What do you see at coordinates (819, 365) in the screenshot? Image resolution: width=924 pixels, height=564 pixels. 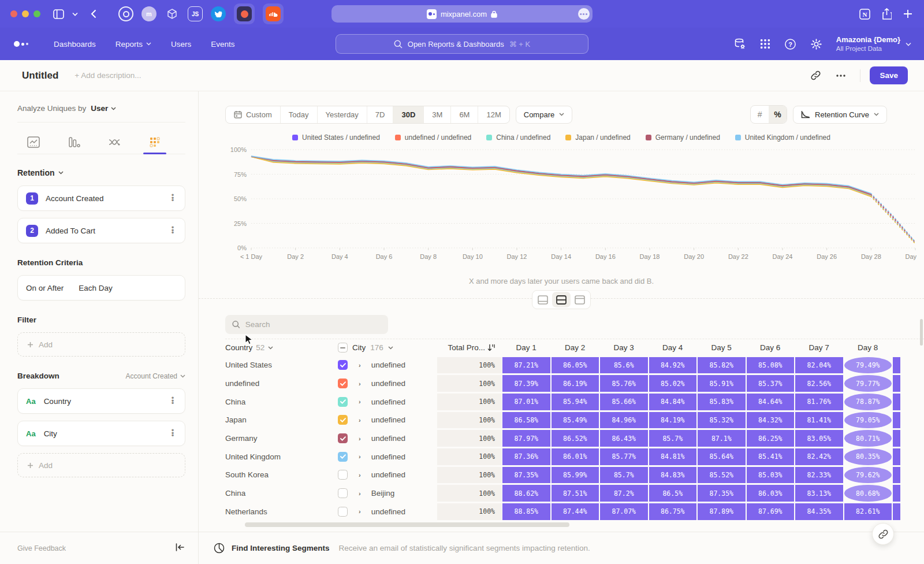 I see `retention-cell: 82.04%` at bounding box center [819, 365].